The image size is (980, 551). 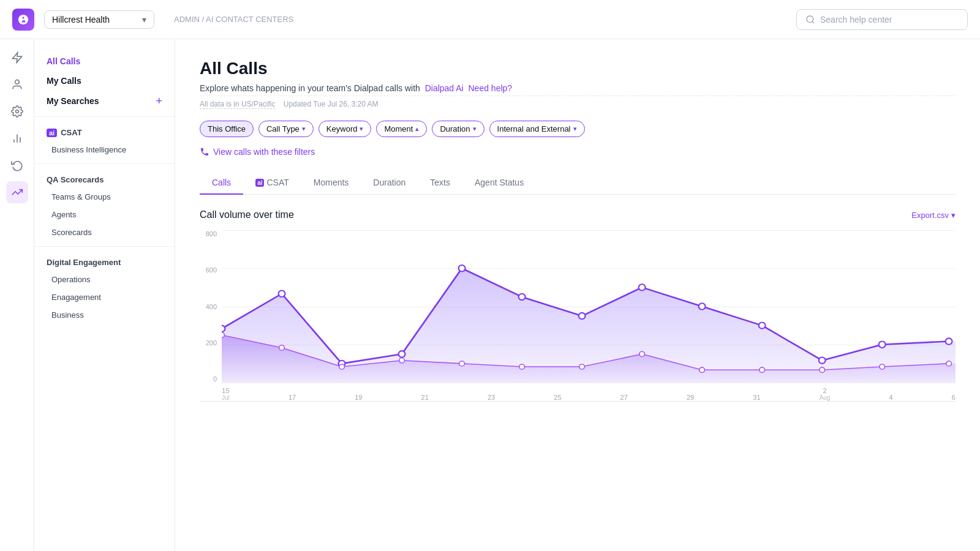 I want to click on app-logo, so click(x=23, y=20).